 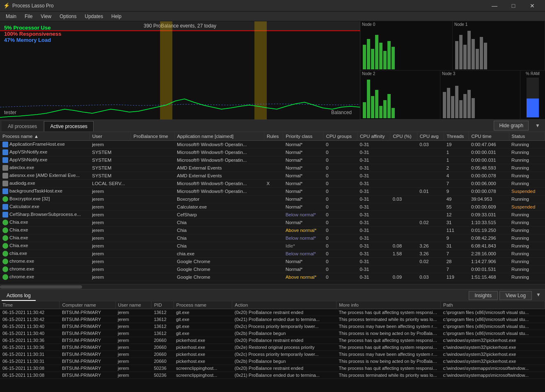 What do you see at coordinates (515, 296) in the screenshot?
I see `view-log-button: View Log` at bounding box center [515, 296].